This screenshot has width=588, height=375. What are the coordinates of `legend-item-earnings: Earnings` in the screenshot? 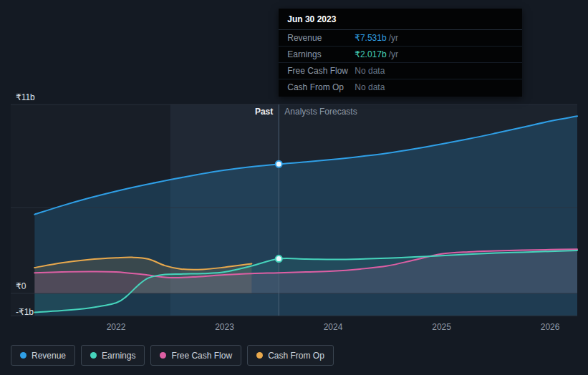 It's located at (113, 355).